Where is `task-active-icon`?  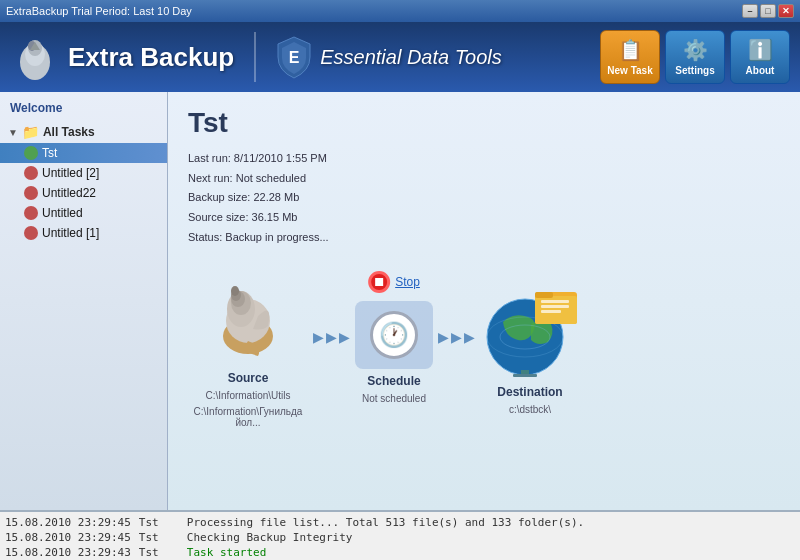
task-active-icon is located at coordinates (31, 153).